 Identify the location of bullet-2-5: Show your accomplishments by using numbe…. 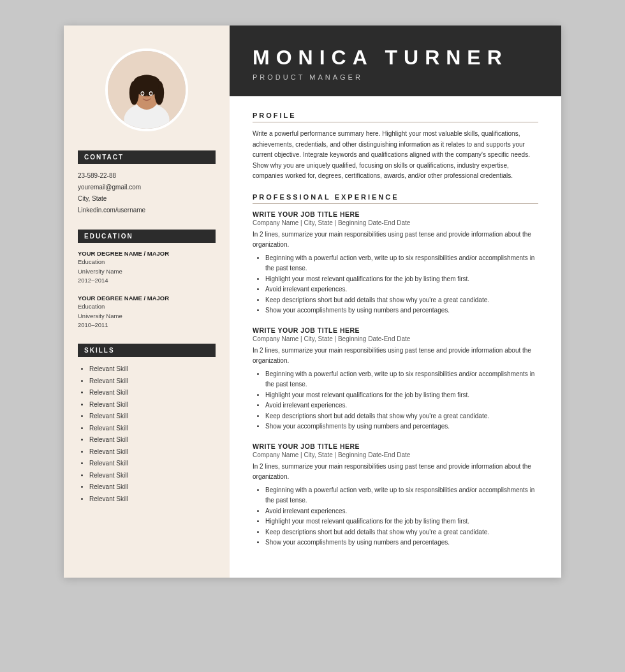
(402, 427).